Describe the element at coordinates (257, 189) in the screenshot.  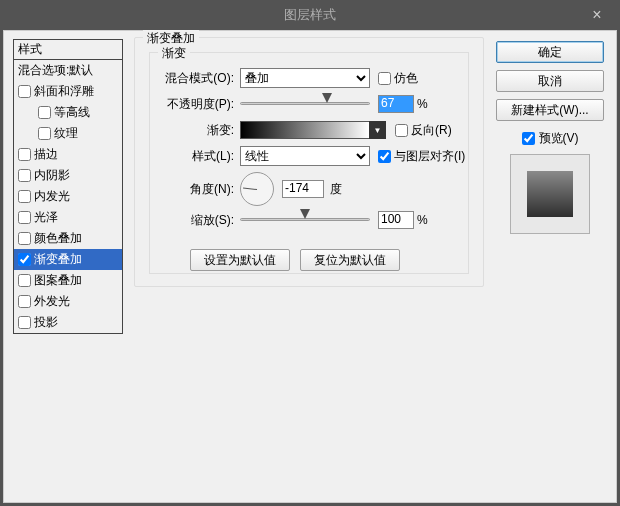
I see `angle-dial` at that location.